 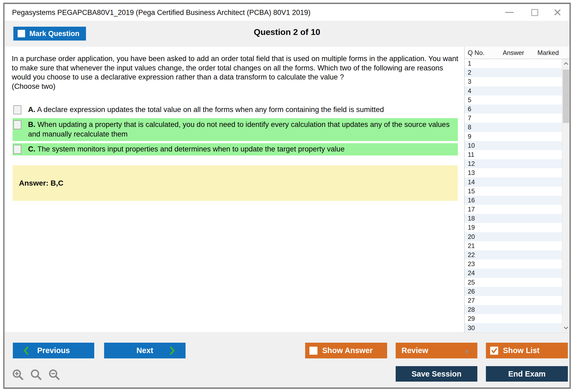 I want to click on question-list-row: 22, so click(x=513, y=255).